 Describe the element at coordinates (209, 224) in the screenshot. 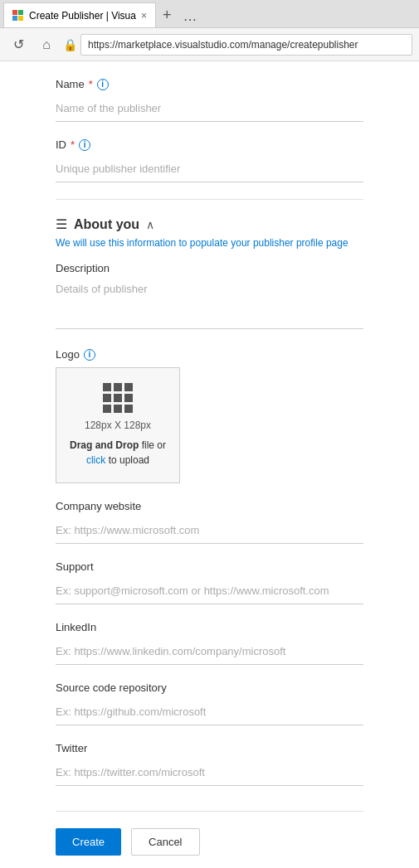

I see `about-section-header: ☰ About you ∧` at that location.